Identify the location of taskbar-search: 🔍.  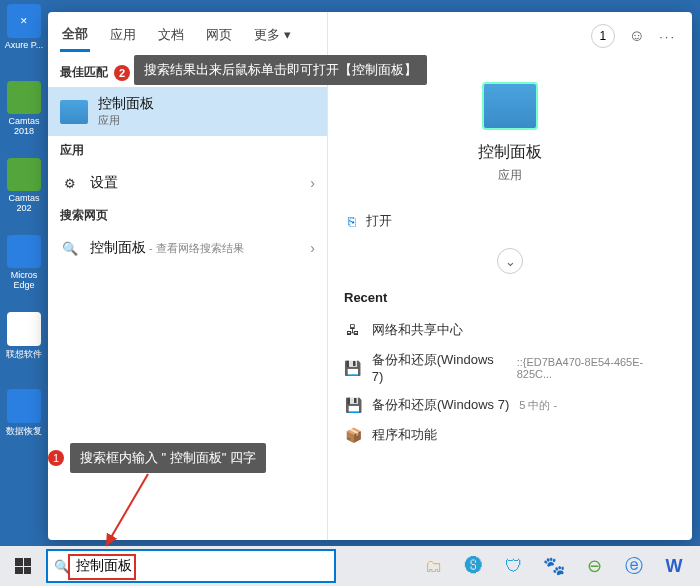
(191, 566).